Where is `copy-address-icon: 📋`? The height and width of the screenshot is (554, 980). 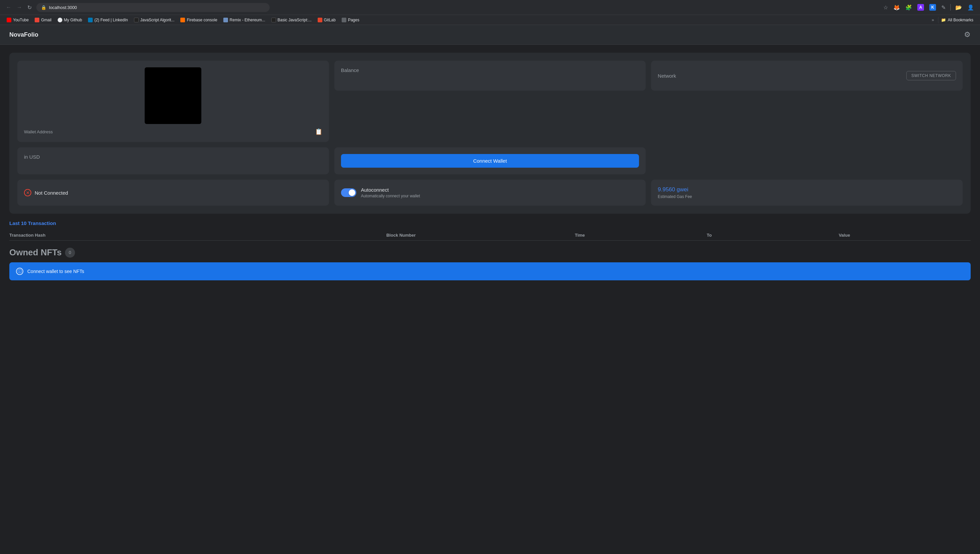 copy-address-icon: 📋 is located at coordinates (319, 132).